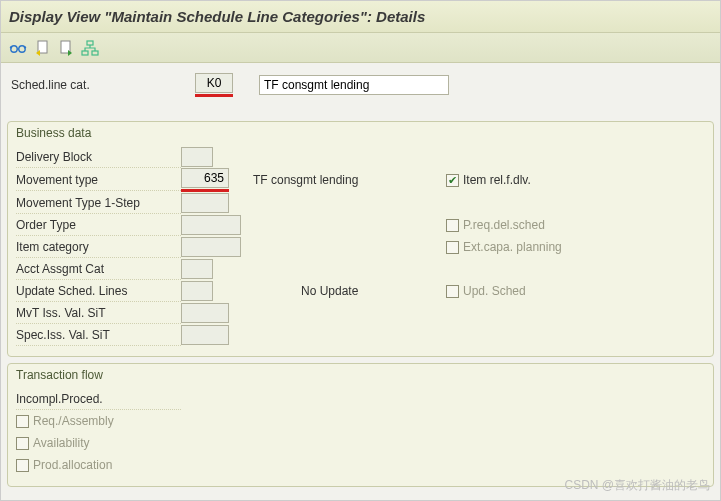 The image size is (721, 501). Describe the element at coordinates (504, 225) in the screenshot. I see `preq-del-sched-label: P.req.del.sched` at that location.